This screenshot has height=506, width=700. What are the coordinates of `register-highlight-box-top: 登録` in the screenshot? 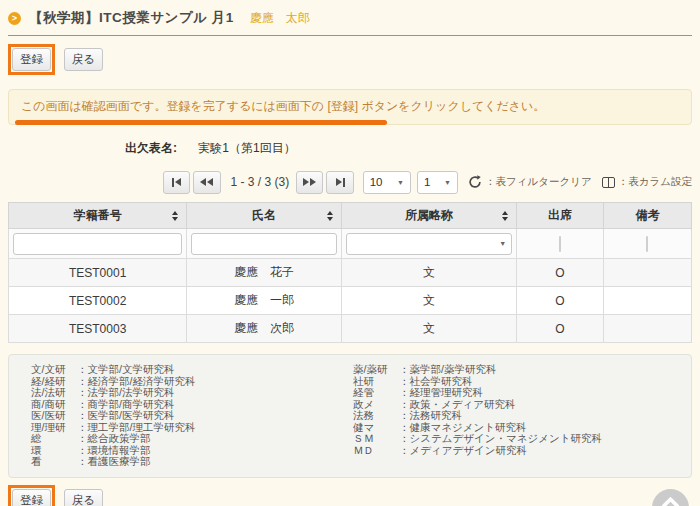 It's located at (32, 60).